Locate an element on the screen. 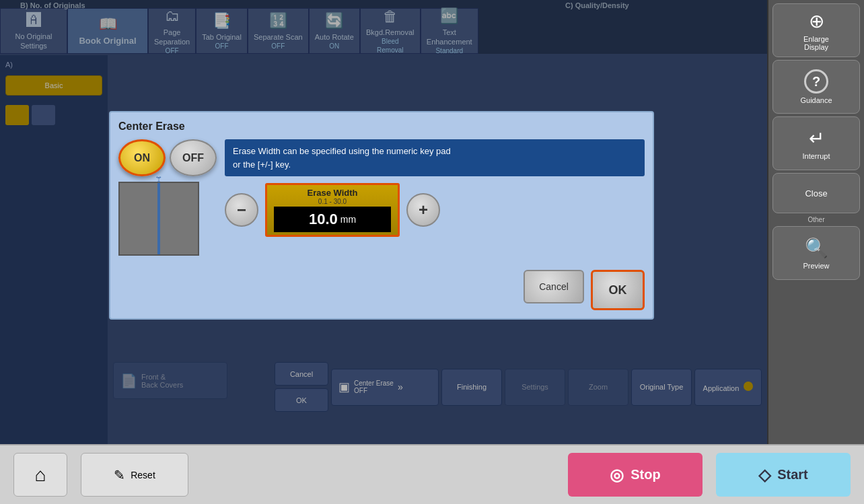  footer: ⌂ ✎ Reset ◎ Stop ◇ Start is located at coordinates (432, 474).